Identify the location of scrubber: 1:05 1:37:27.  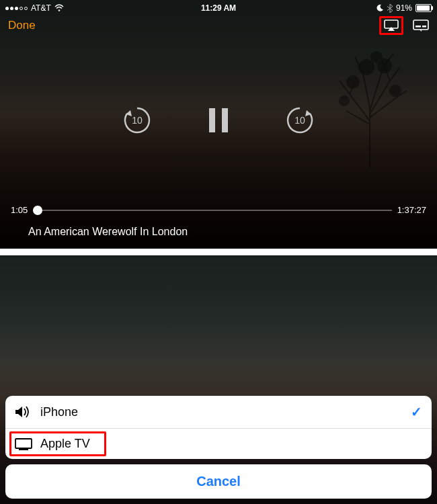
(218, 210).